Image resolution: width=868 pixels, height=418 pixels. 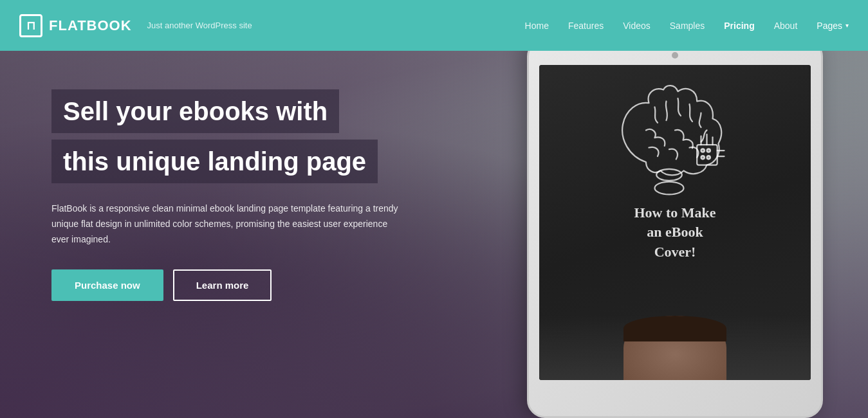 I want to click on logo-area: ⊓ FLATBOOK Just another WordPress site, so click(x=136, y=26).